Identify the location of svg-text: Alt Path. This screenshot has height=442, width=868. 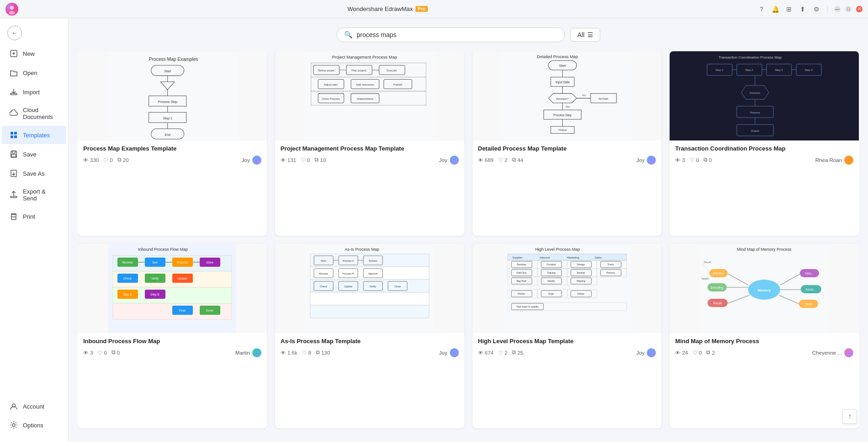
(603, 99).